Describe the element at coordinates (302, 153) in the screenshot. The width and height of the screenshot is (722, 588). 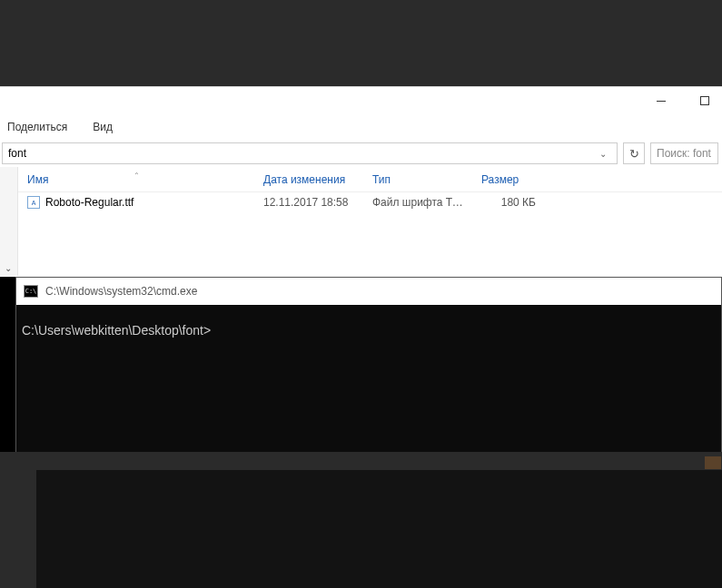
I see `address-path: font` at that location.